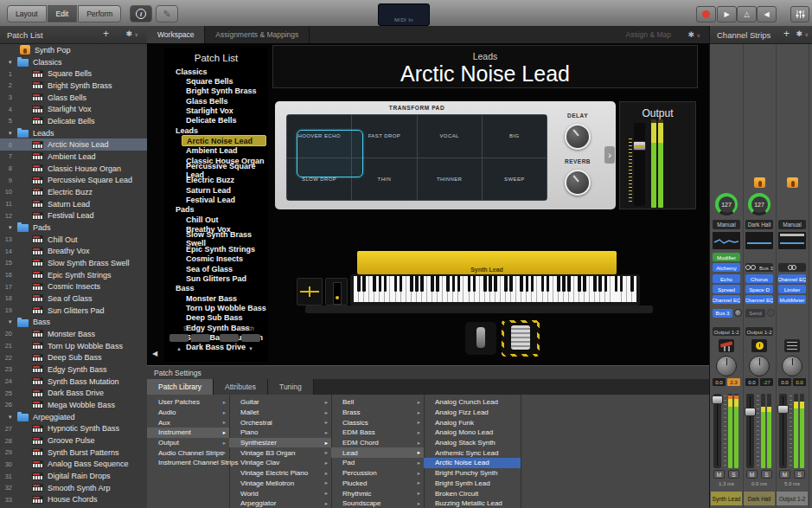 This screenshot has height=508, width=812. What do you see at coordinates (74, 50) in the screenshot?
I see `concert-row: Synth Pop` at bounding box center [74, 50].